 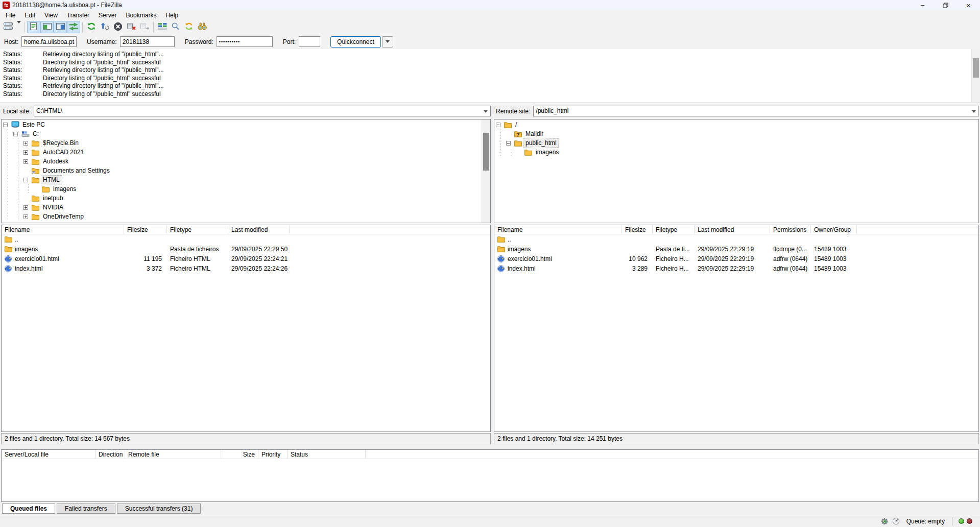 What do you see at coordinates (107, 15) in the screenshot?
I see `menu-server: Server` at bounding box center [107, 15].